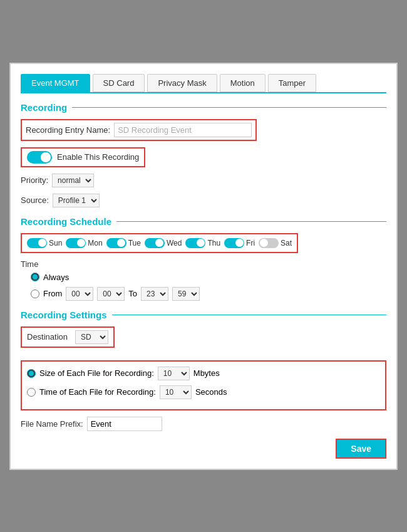  What do you see at coordinates (80, 294) in the screenshot?
I see `from-hour-select: 00010206121823` at bounding box center [80, 294].